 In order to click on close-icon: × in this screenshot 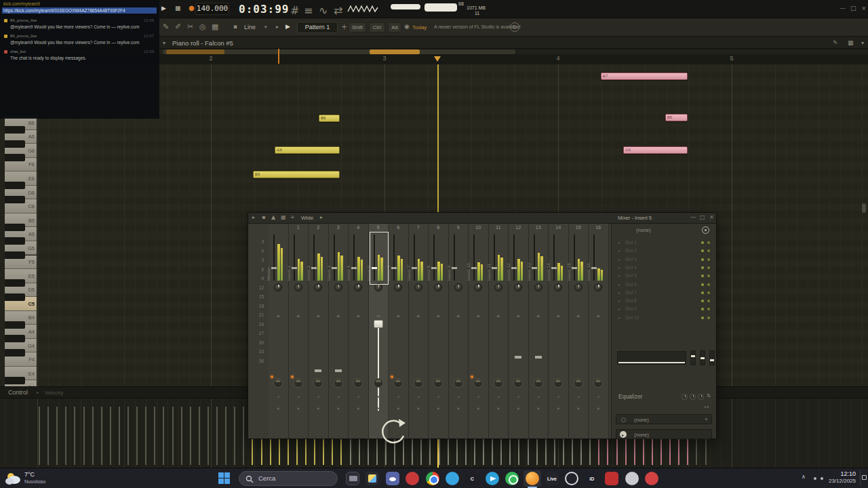, I will do `click(864, 8)`.